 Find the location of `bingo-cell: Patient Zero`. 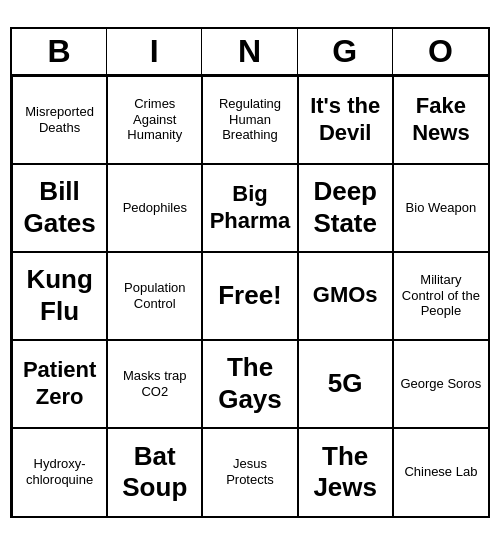

bingo-cell: Patient Zero is located at coordinates (60, 384).